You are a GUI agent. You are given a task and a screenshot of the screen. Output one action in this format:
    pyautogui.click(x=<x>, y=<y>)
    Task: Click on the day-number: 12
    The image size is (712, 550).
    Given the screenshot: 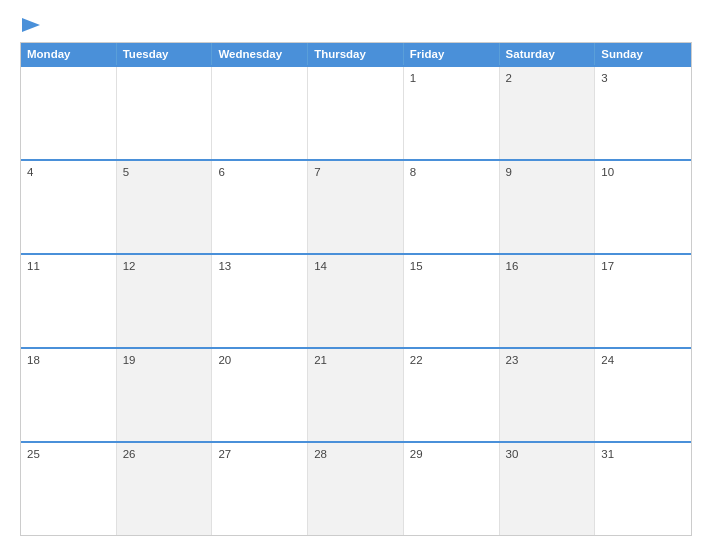 What is the action you would take?
    pyautogui.click(x=130, y=266)
    